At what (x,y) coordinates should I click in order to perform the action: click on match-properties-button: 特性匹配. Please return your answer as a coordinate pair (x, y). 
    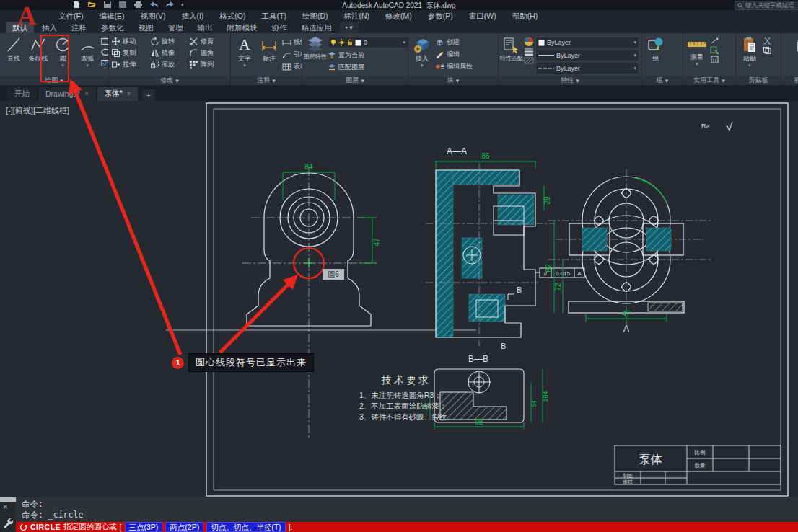
    Looking at the image, I should click on (512, 55).